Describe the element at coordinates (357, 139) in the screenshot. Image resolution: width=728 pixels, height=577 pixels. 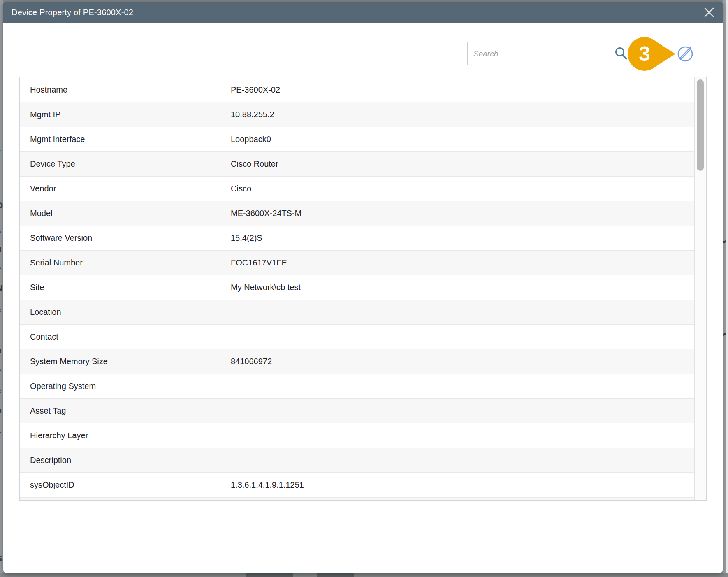
I see `table-row-mgmt-interface: Mgmt Interface Loopback0` at that location.